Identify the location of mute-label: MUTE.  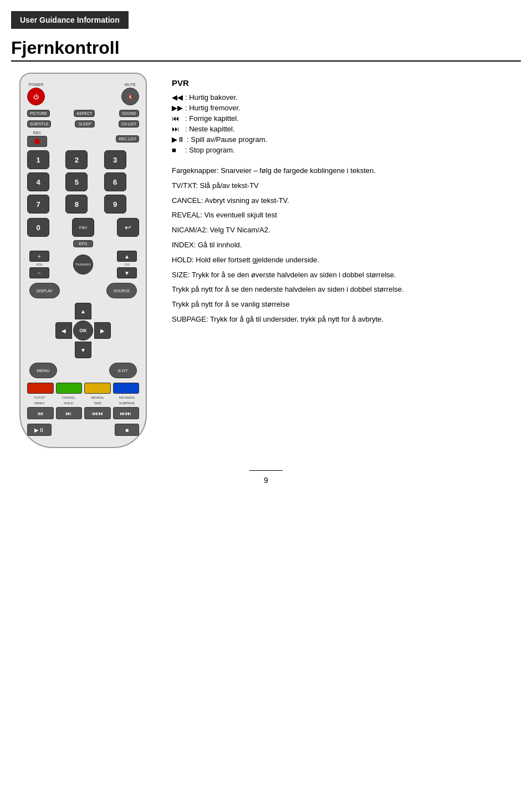
(130, 84).